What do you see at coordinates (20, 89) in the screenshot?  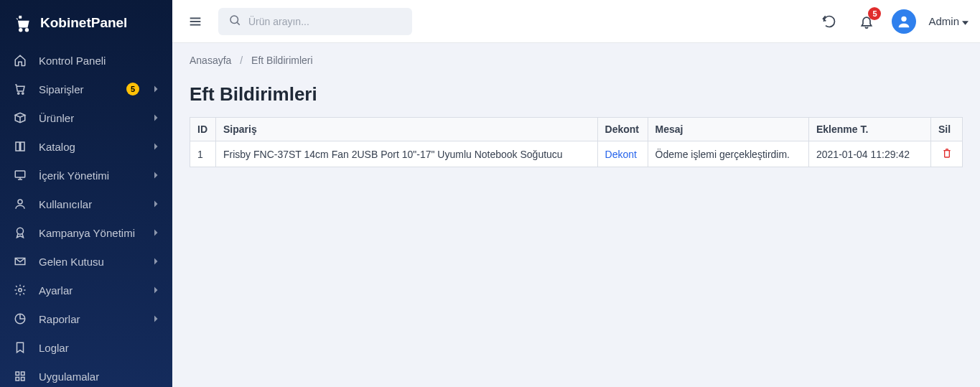 I see `cart-icon` at bounding box center [20, 89].